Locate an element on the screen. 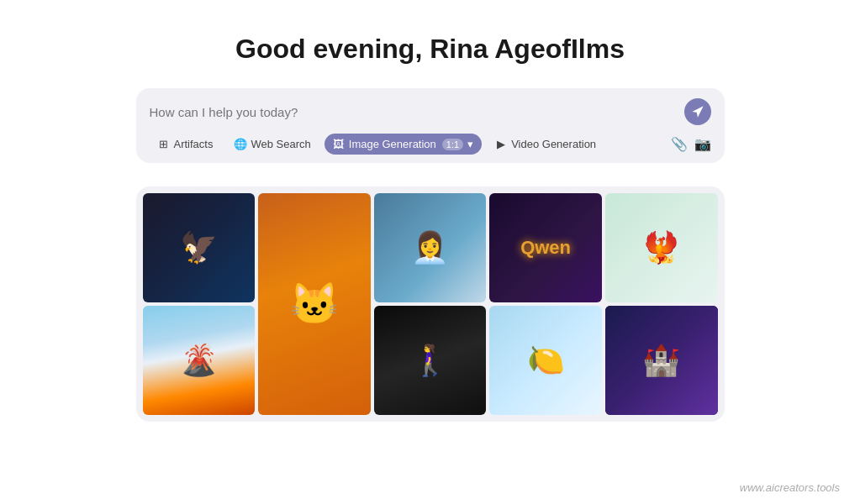 The image size is (860, 504). volcano-emoji: 🌋 is located at coordinates (199, 360).